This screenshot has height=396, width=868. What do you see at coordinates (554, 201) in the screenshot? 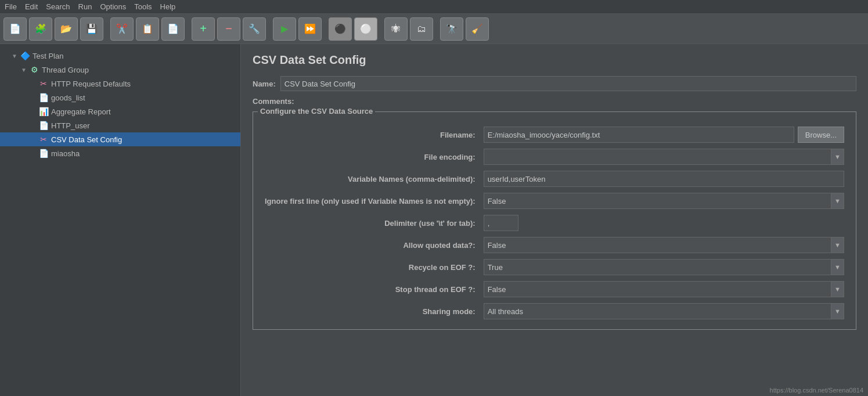
I see `ignore-first-line-row: Ignore first line (only used if Variable…` at bounding box center [554, 201].